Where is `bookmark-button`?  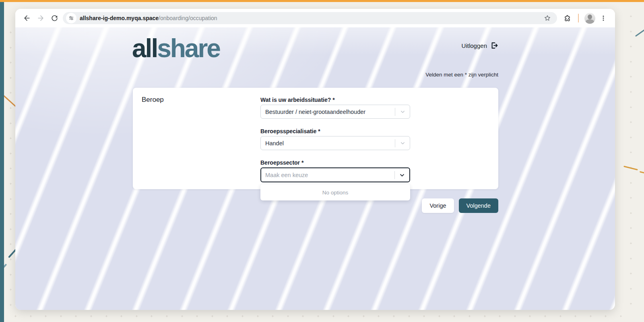
bookmark-button is located at coordinates (547, 18).